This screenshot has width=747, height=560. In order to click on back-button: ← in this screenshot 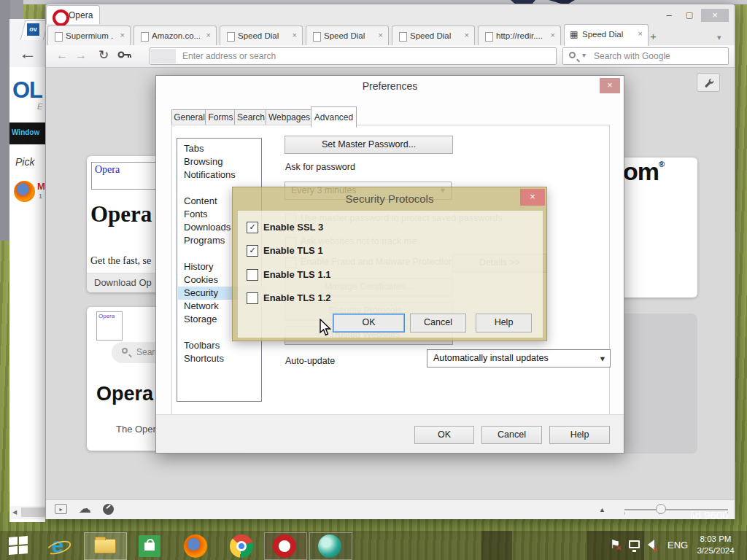, I will do `click(62, 55)`.